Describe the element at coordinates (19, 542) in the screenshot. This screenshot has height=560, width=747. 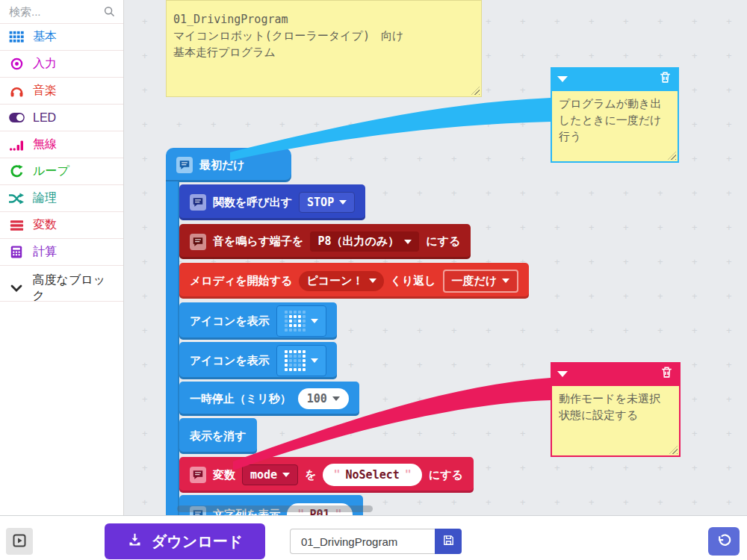
I see `play-square-icon` at that location.